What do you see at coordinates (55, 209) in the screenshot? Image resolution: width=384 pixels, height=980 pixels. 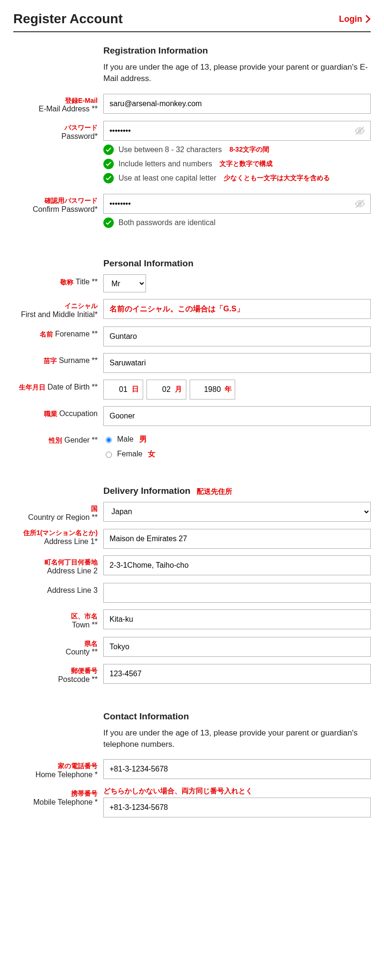 I see `confirm-password-label: Confirm Password*` at bounding box center [55, 209].